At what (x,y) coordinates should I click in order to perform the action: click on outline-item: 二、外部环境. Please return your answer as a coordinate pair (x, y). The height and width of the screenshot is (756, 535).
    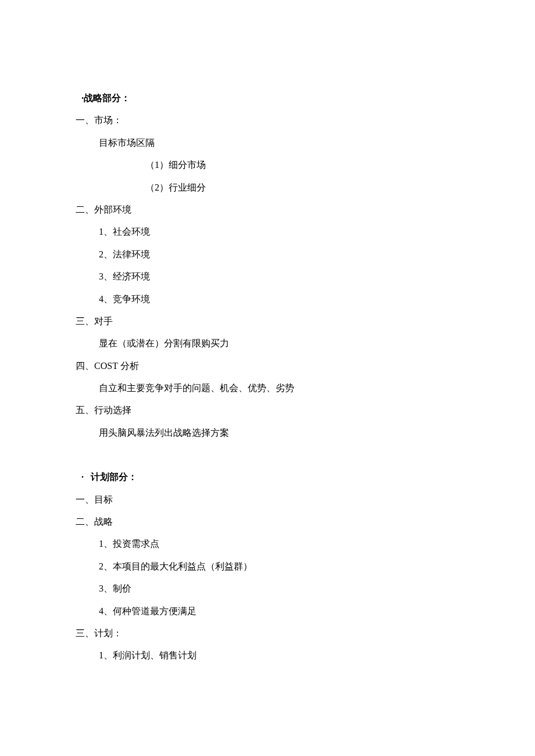
    Looking at the image, I should click on (268, 210).